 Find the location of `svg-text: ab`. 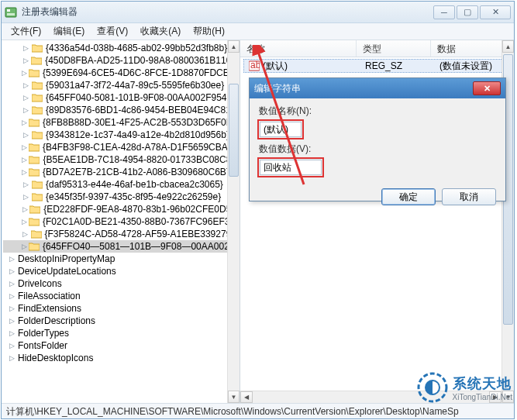

svg-text: ab is located at coordinates (255, 65).